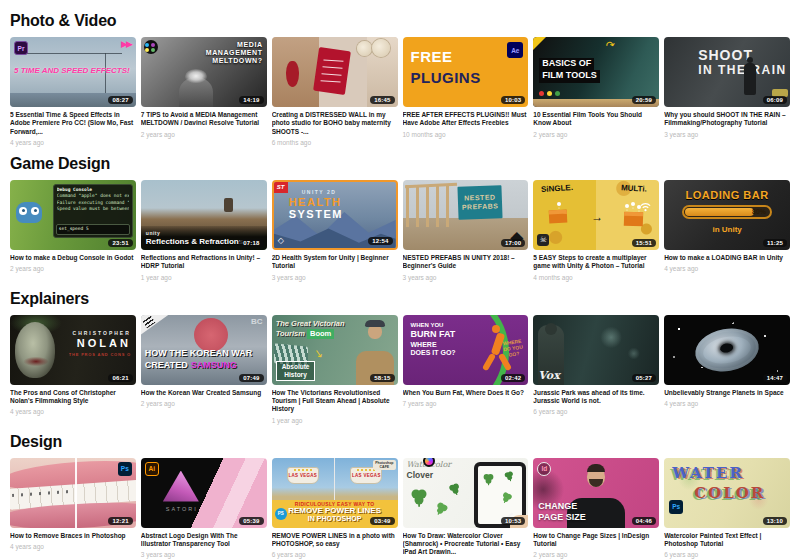  What do you see at coordinates (234, 52) in the screenshot?
I see `thumbnail-headline: MEDIA MANAGEMENT MELTDOWN?` at bounding box center [234, 52].